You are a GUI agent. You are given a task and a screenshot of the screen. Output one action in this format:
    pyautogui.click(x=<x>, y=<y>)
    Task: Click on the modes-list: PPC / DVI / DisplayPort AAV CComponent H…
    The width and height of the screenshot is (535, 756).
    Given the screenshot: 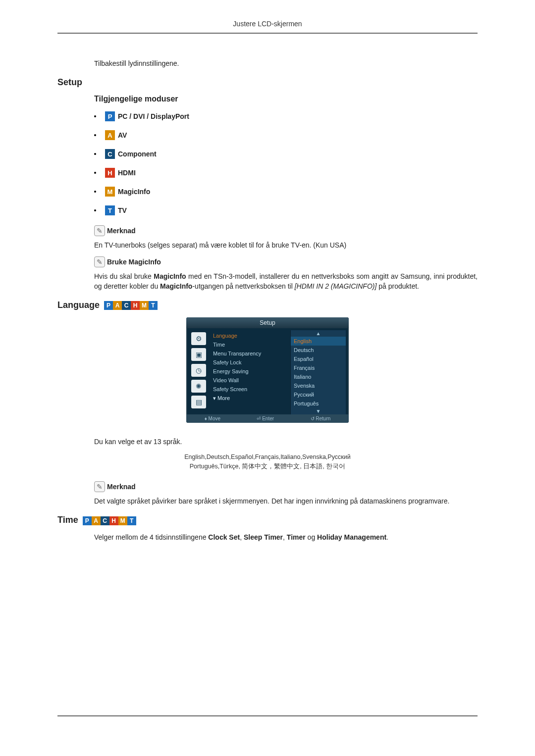 What is the action you would take?
    pyautogui.click(x=286, y=163)
    